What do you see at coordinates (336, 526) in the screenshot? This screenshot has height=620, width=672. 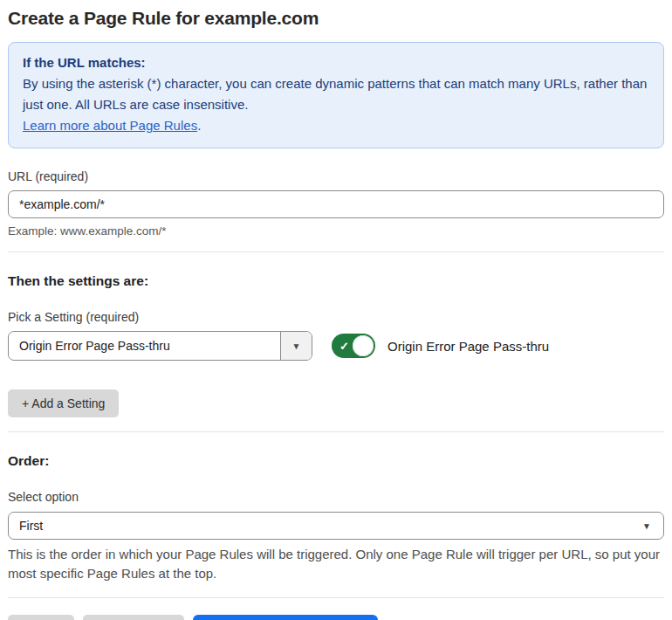 I see `order-select-value: First` at bounding box center [336, 526].